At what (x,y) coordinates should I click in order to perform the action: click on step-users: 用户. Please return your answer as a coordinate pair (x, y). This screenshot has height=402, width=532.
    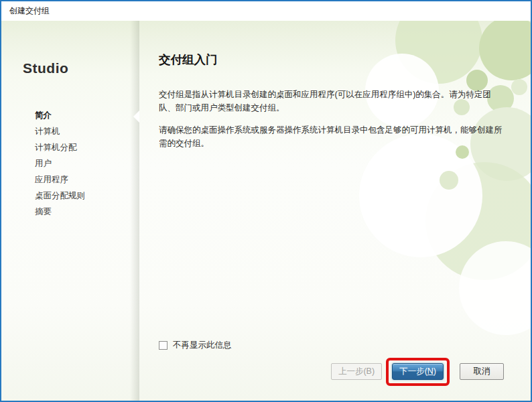
    Looking at the image, I should click on (81, 164).